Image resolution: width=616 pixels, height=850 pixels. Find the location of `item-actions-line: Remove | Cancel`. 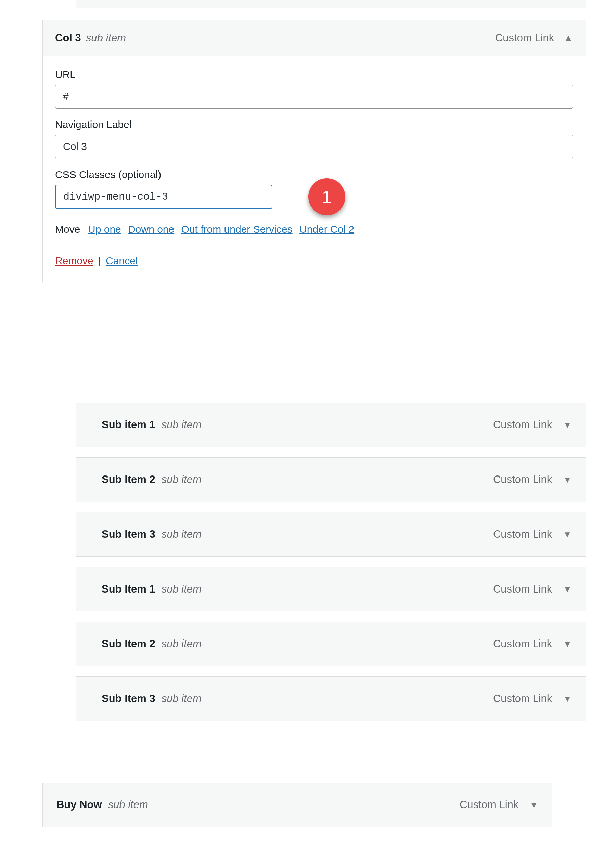

item-actions-line: Remove | Cancel is located at coordinates (314, 261).